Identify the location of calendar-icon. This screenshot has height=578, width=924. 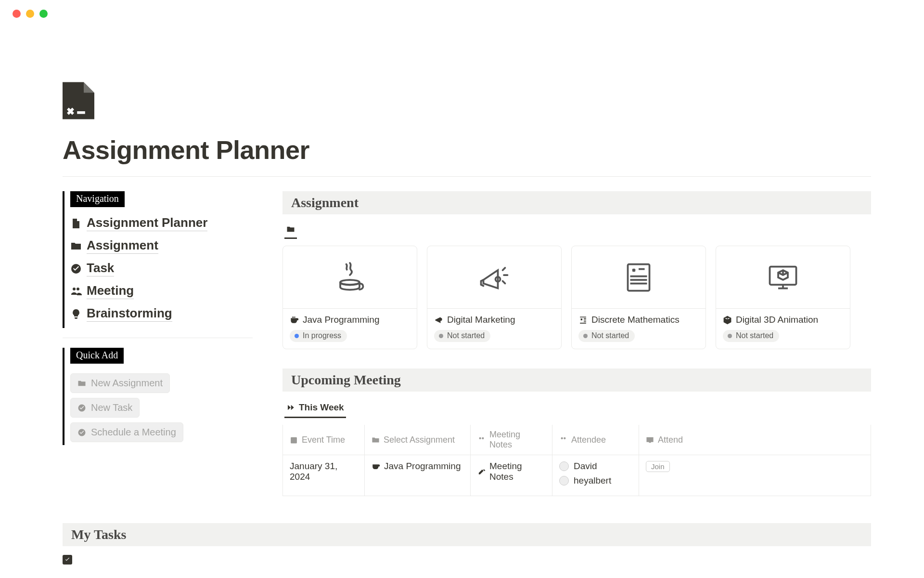
(294, 440).